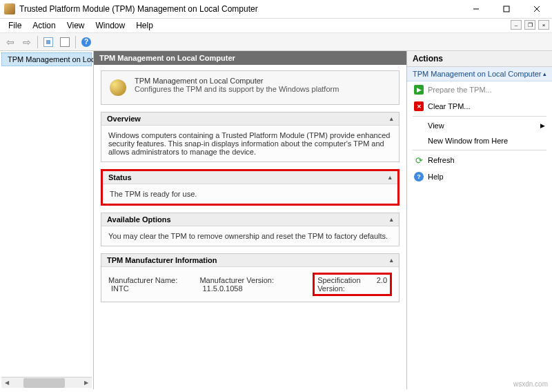 This screenshot has height=392, width=552. I want to click on window-controls, so click(506, 10).